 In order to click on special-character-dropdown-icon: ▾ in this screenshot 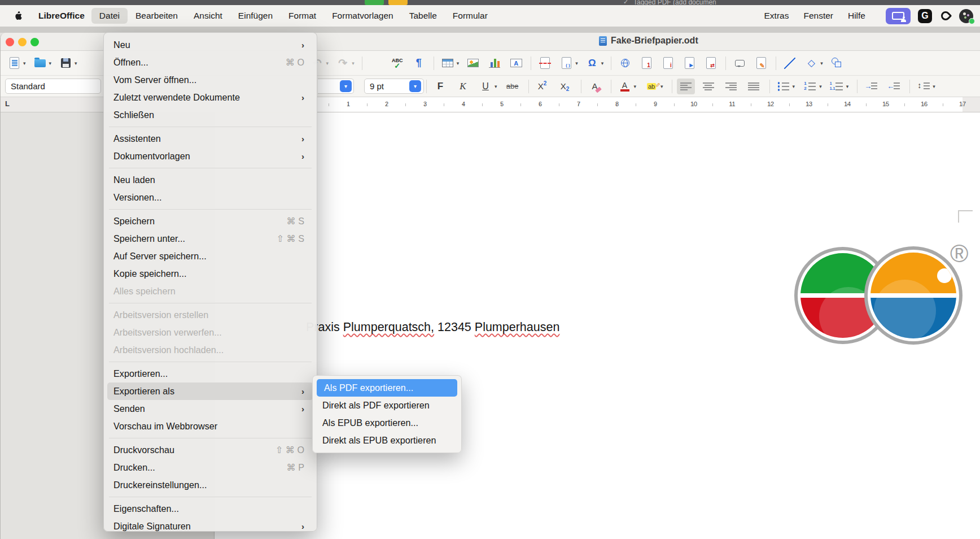, I will do `click(603, 63)`.